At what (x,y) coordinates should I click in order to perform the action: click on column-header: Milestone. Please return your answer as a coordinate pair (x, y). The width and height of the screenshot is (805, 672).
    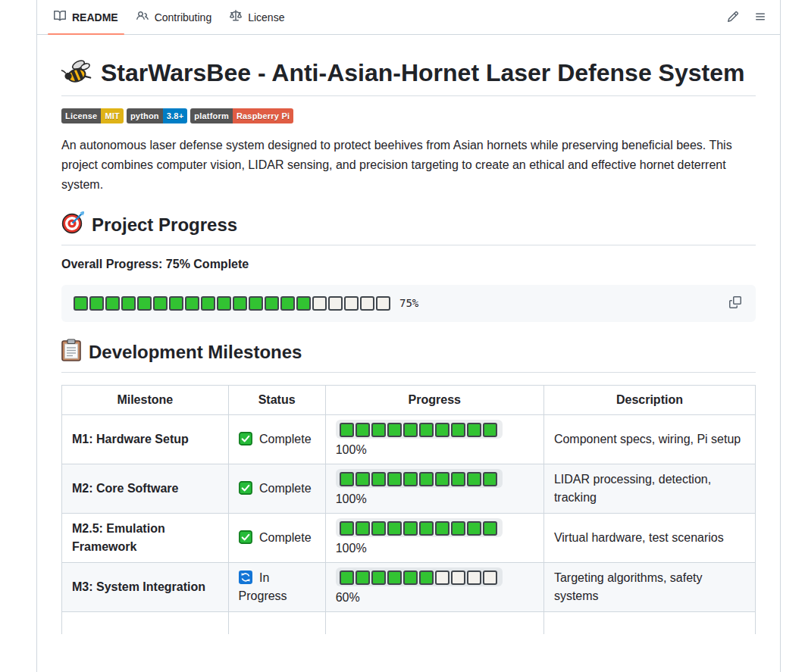
    Looking at the image, I should click on (146, 400).